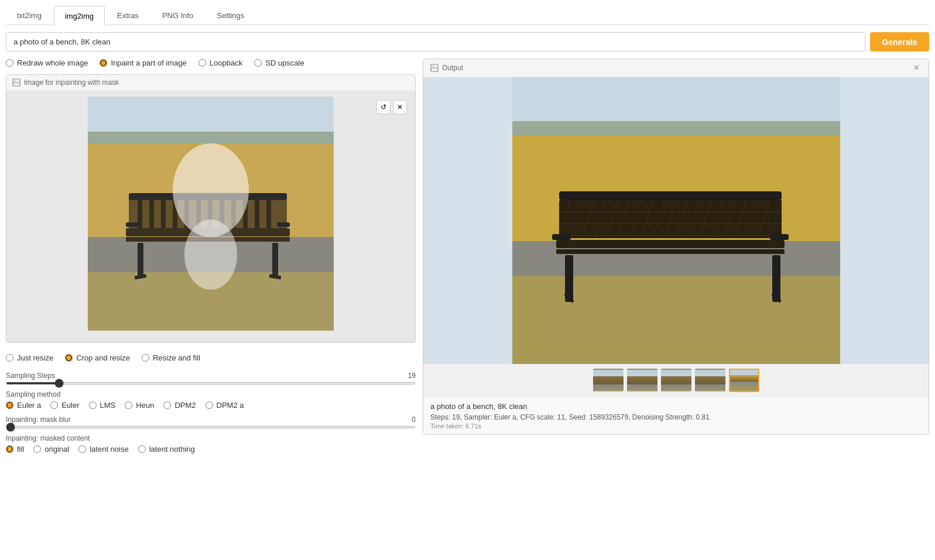 This screenshot has height=560, width=935. What do you see at coordinates (52, 449) in the screenshot?
I see `content-original: original` at bounding box center [52, 449].